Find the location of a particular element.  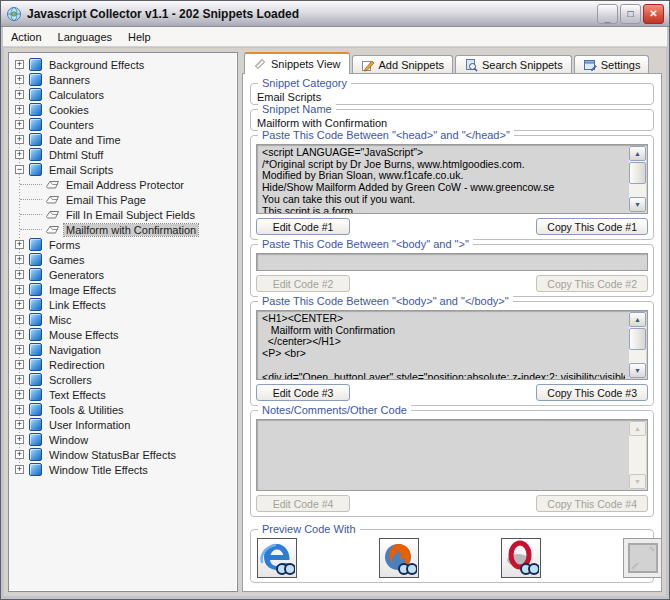

tree-item-label: Calculators is located at coordinates (76, 95).